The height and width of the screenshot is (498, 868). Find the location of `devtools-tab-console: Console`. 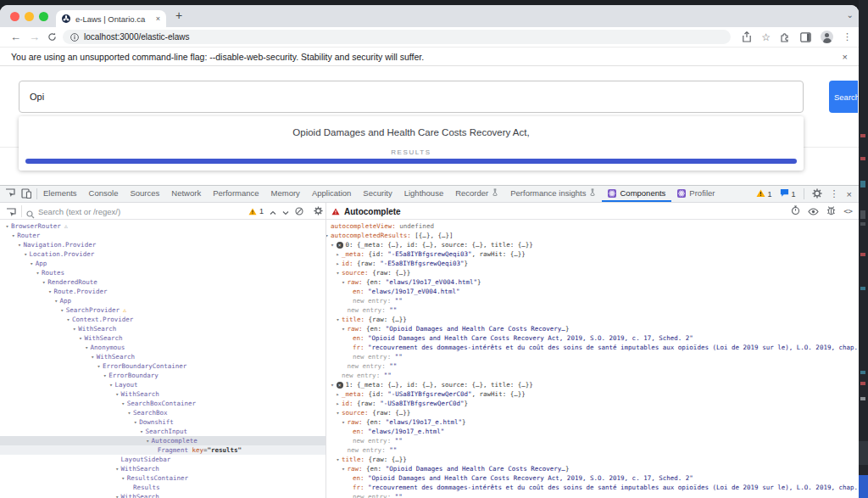

devtools-tab-console: Console is located at coordinates (103, 193).